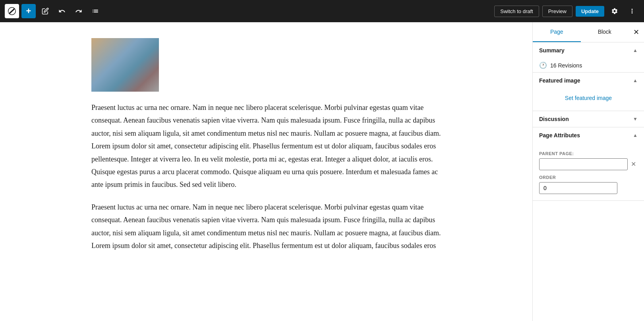  I want to click on featured-image-block, so click(266, 65).